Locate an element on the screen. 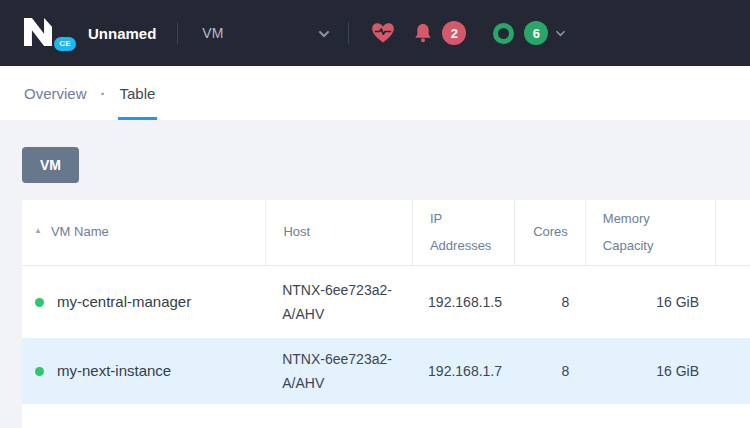  nutanix-logo: CE is located at coordinates (42, 33).